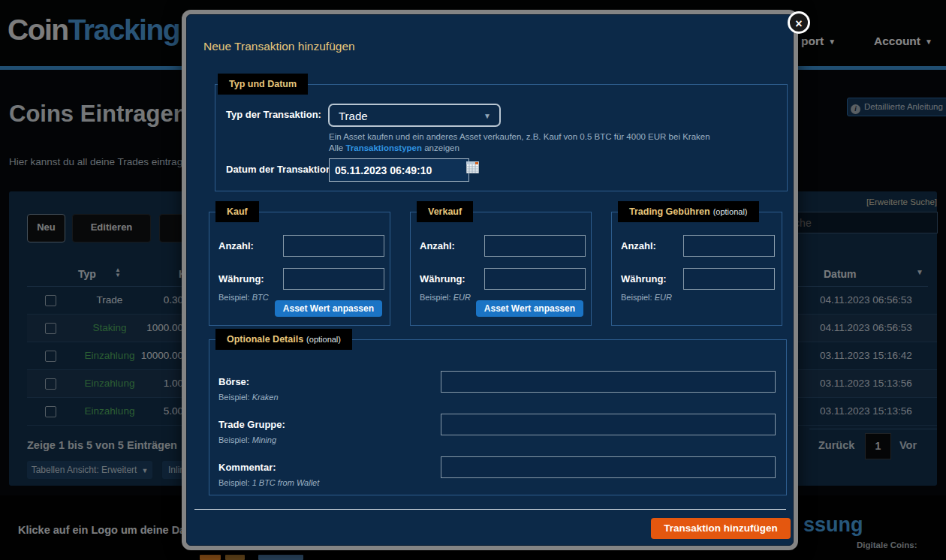  Describe the element at coordinates (236, 246) in the screenshot. I see `buy-amount-label: Anzahl:` at that location.